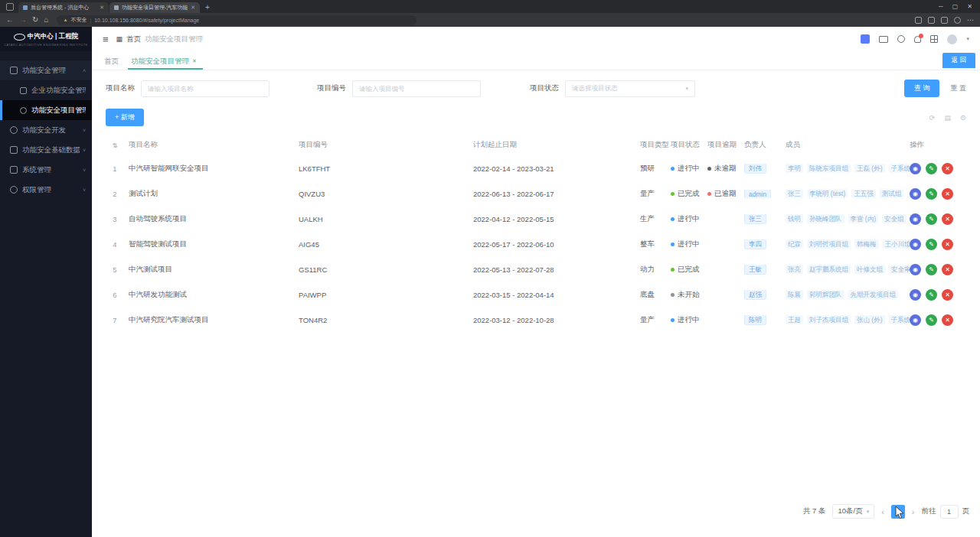 The width and height of the screenshot is (980, 537). What do you see at coordinates (938, 295) in the screenshot?
I see `row-actions: ◉✎✕` at bounding box center [938, 295].